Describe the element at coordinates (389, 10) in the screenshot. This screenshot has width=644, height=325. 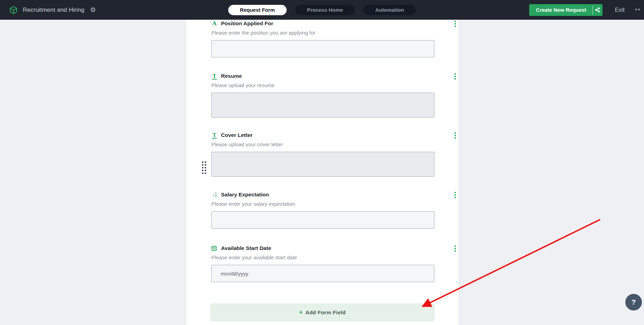
I see `tab-automation: Automation` at that location.